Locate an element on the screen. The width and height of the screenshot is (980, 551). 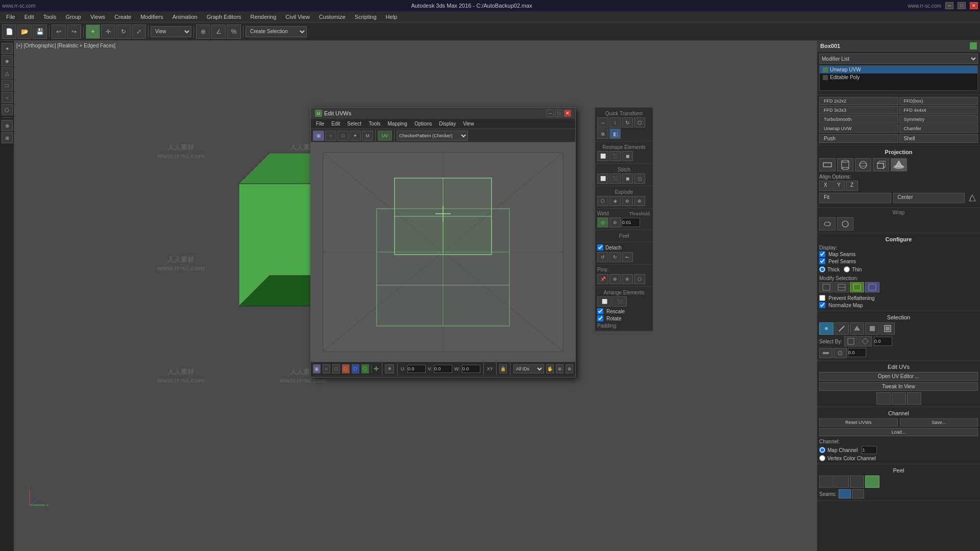
pins-btn-3: ⊗ is located at coordinates (627, 279).